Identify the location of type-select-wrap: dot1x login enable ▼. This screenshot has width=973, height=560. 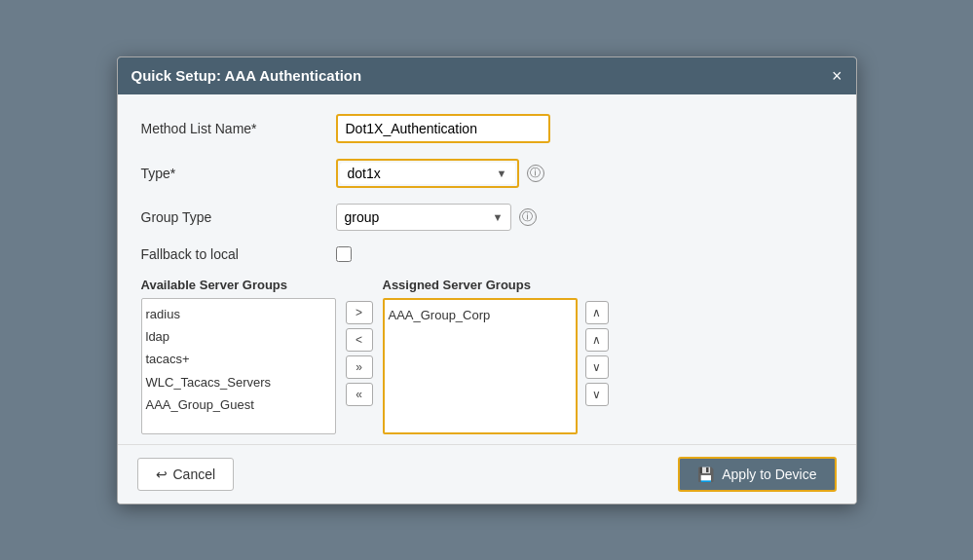
(428, 173).